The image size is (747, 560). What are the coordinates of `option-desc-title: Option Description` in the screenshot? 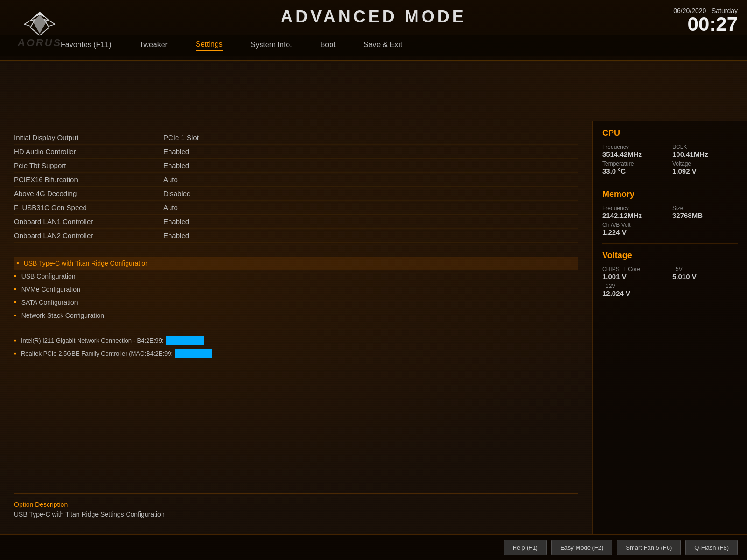 It's located at (296, 504).